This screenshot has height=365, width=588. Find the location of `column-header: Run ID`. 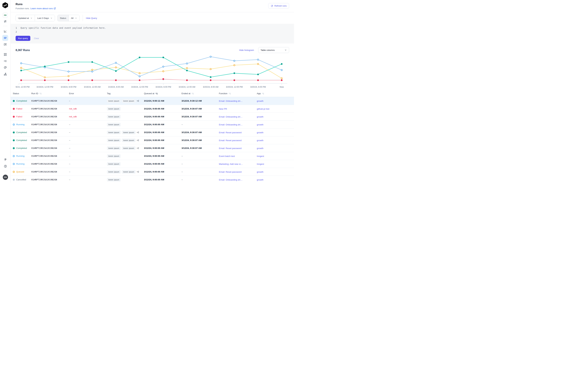

column-header: Run ID is located at coordinates (50, 93).